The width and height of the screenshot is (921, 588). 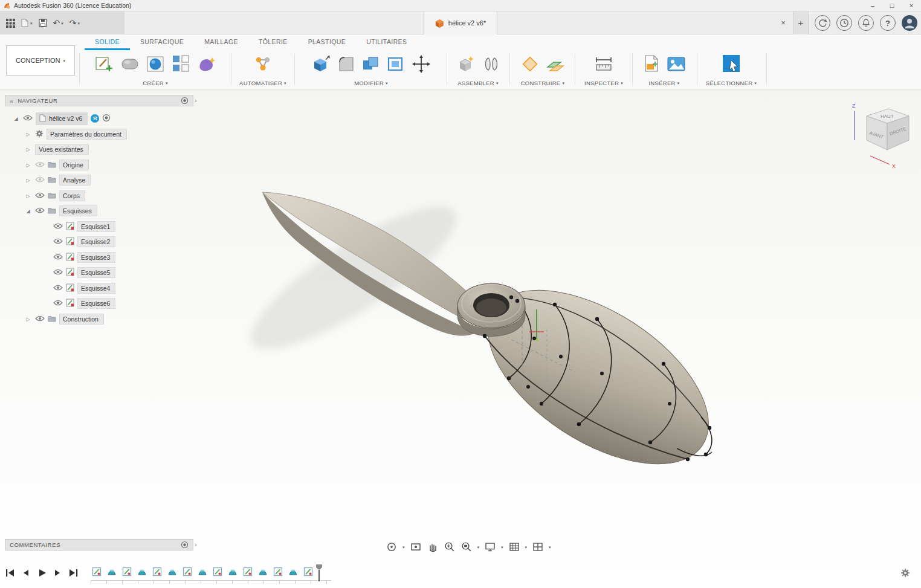 What do you see at coordinates (57, 573) in the screenshot?
I see `timeline-step-forward-button` at bounding box center [57, 573].